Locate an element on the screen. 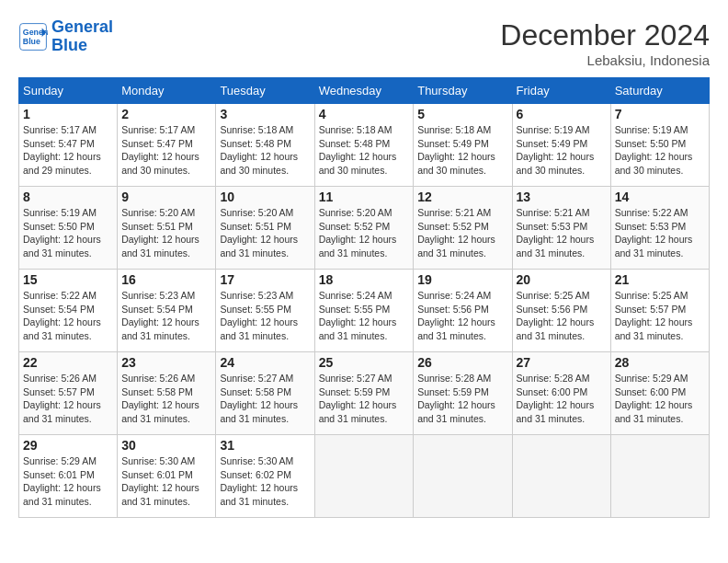  day-info: Sunrise: 5:18 AM Sunset: 5:49 PM Dayligh… is located at coordinates (462, 151).